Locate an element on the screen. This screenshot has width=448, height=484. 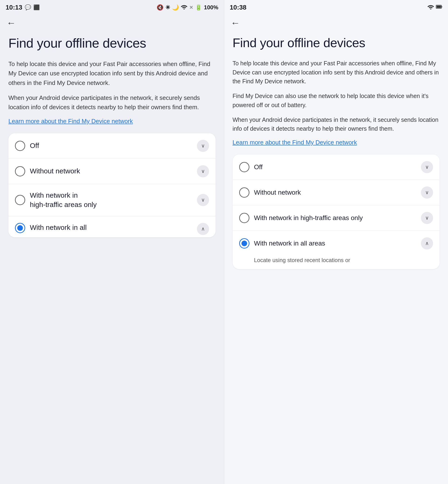
silent-icon: 🔇 is located at coordinates (160, 7).